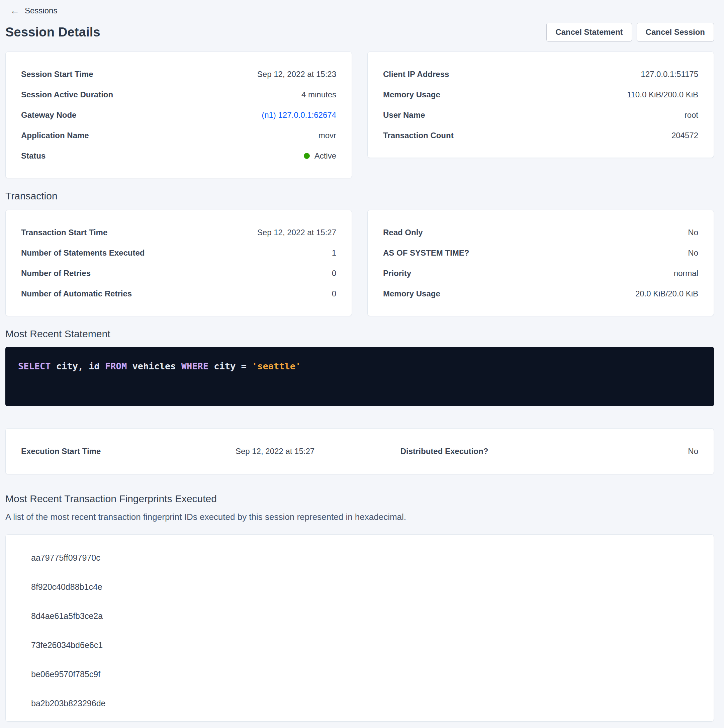  I want to click on breadcrumb-label: Sessions, so click(41, 11).